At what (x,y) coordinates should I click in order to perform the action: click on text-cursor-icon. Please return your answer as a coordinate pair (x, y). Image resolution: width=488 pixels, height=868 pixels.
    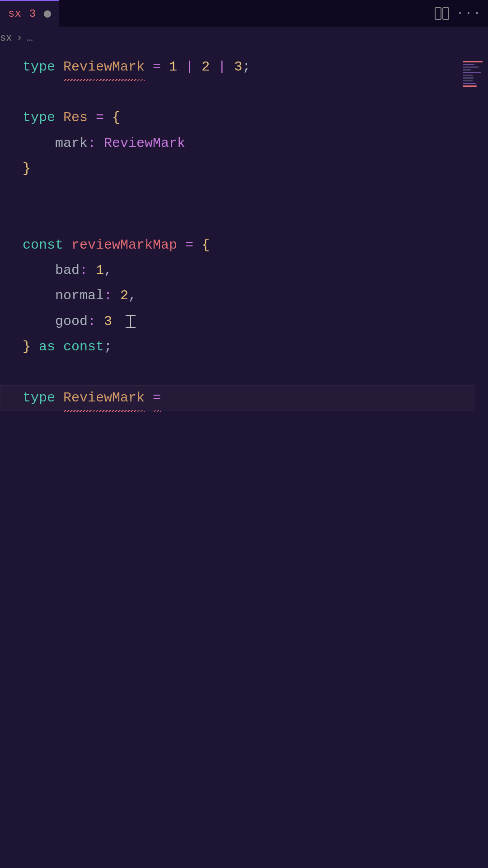
    Looking at the image, I should click on (131, 321).